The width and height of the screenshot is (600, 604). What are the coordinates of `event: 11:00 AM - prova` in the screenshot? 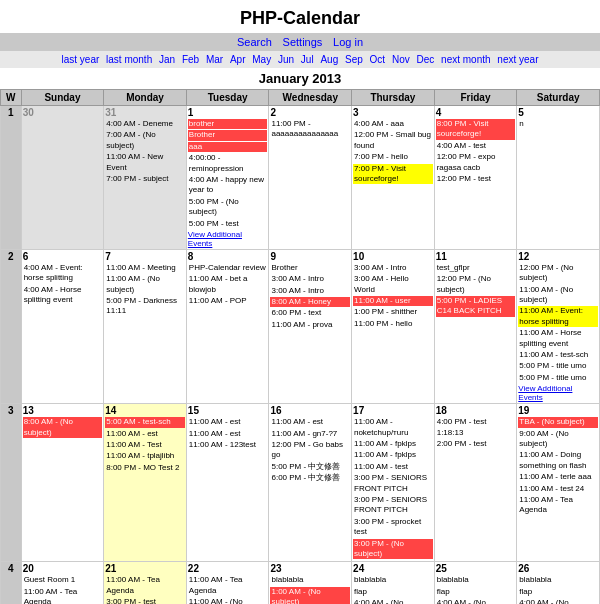 It's located at (310, 325).